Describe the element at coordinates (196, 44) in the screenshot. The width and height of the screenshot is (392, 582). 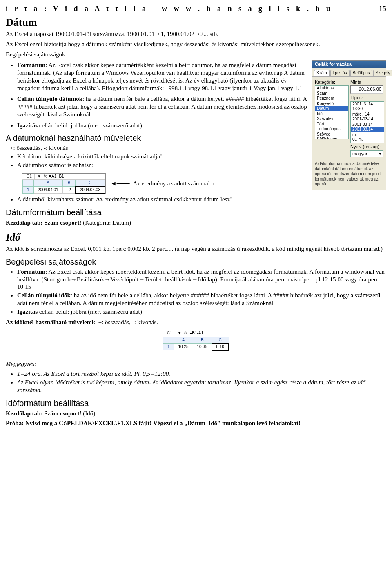
I see `date-intro-2: Az Excel ezzel biztosítja hogy a dátumok…` at that location.